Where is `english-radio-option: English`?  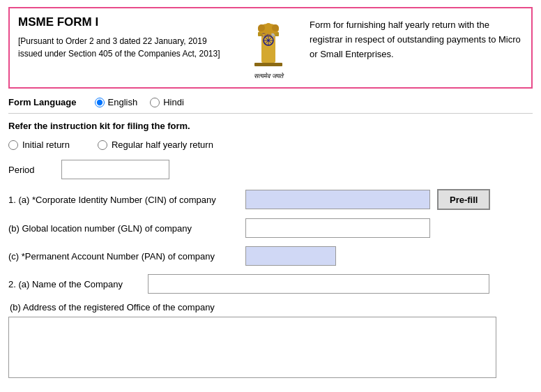
english-radio-option: English is located at coordinates (116, 102).